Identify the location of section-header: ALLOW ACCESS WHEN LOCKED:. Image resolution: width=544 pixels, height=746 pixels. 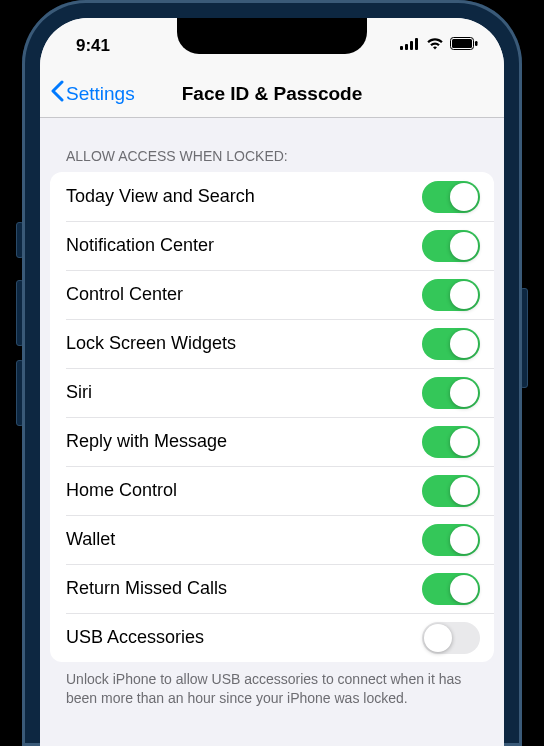
(272, 145).